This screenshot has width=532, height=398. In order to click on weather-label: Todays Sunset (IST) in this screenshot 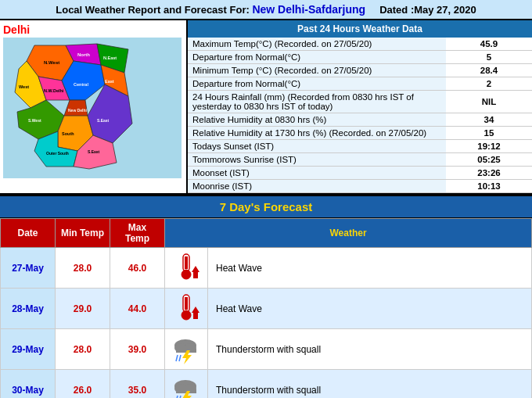, I will do `click(317, 147)`.